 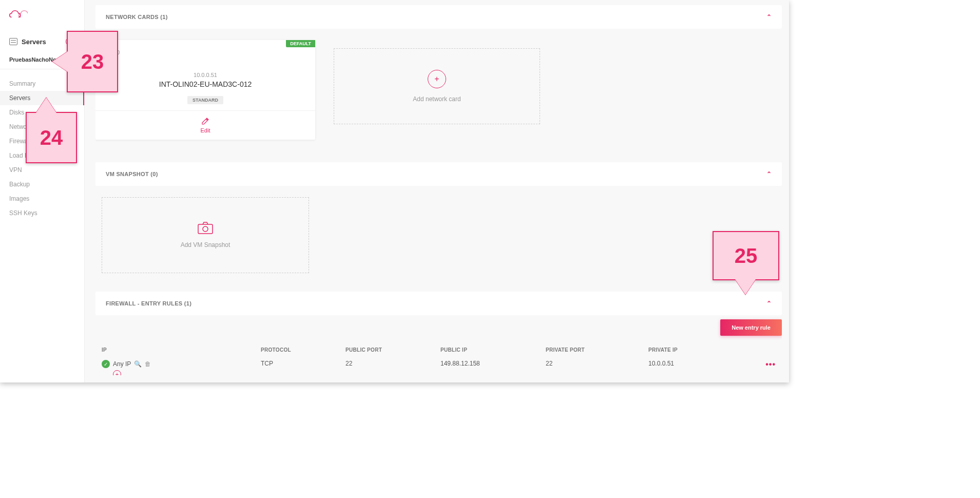 I want to click on snapshot-panel: VM SNAPSHOT (0) ⌃, so click(x=438, y=174).